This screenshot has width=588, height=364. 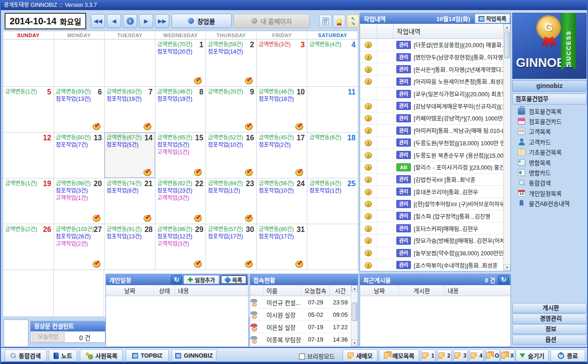 What do you see at coordinates (326, 21) in the screenshot?
I see `calculator-button` at bounding box center [326, 21].